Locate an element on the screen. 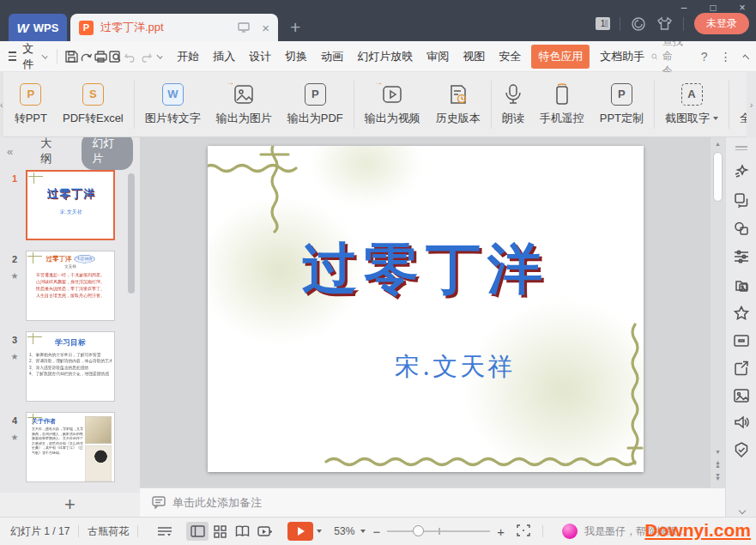 The image size is (756, 545). thumbnails-scrollbar is located at coordinates (131, 233).